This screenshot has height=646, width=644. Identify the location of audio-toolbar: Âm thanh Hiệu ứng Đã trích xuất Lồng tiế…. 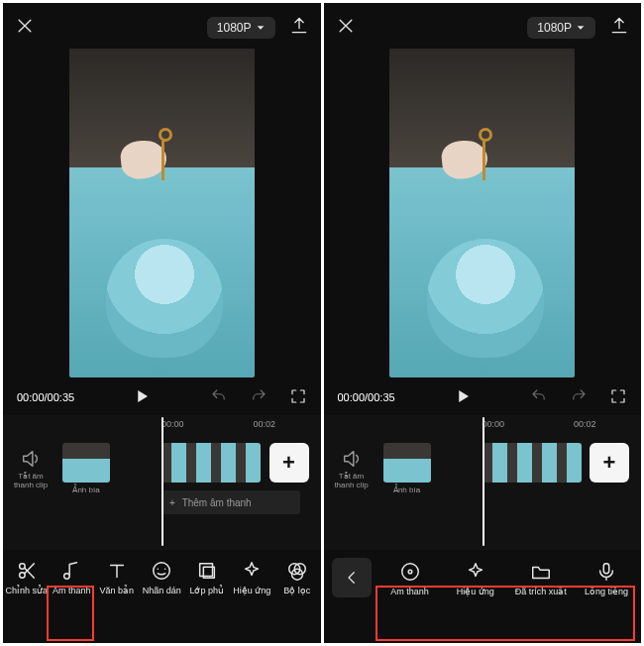
(483, 579).